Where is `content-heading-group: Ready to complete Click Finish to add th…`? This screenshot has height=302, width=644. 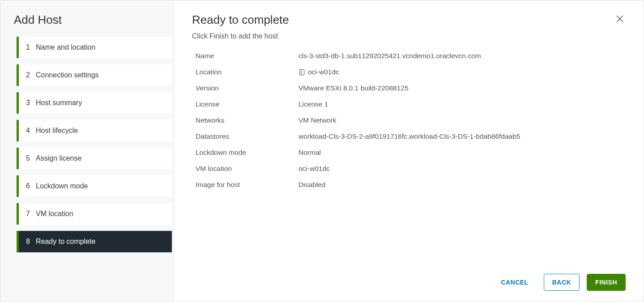
content-heading-group: Ready to complete Click Finish to add th… is located at coordinates (241, 32).